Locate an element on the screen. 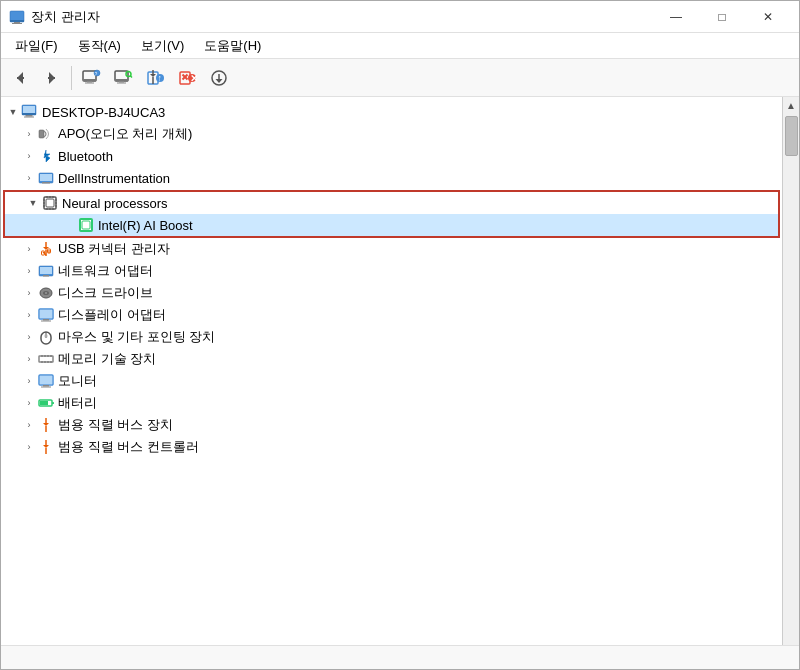  scroll-thumb is located at coordinates (792, 136).